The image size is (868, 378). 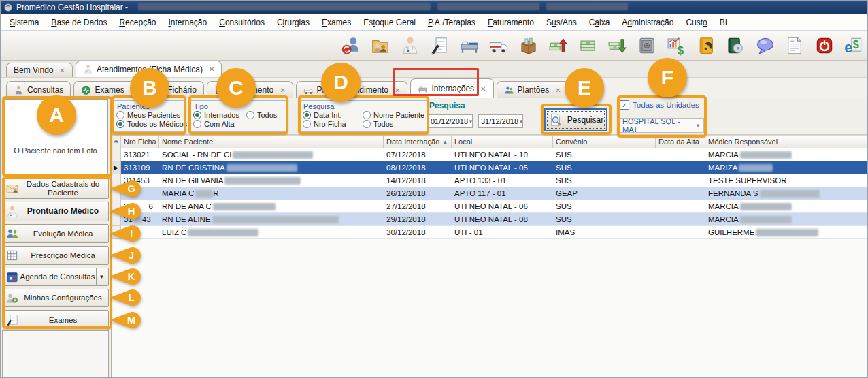 What do you see at coordinates (647, 46) in the screenshot?
I see `safe-button` at bounding box center [647, 46].